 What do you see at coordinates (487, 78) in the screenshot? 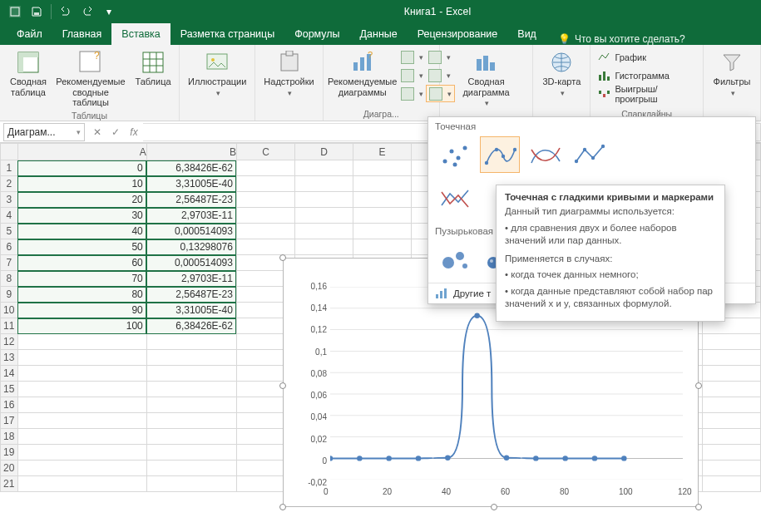
I see `pivot-chart-button: Сводная диаграмма` at bounding box center [487, 78].